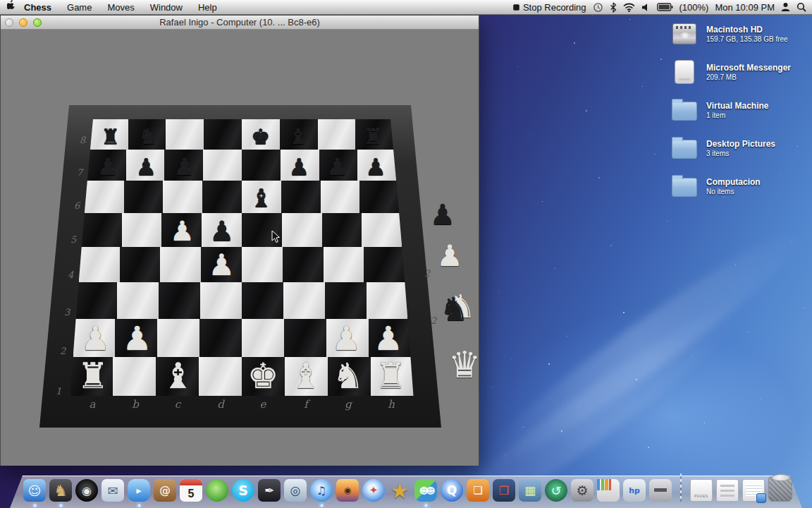  Describe the element at coordinates (382, 230) in the screenshot. I see `square-h5` at that location.